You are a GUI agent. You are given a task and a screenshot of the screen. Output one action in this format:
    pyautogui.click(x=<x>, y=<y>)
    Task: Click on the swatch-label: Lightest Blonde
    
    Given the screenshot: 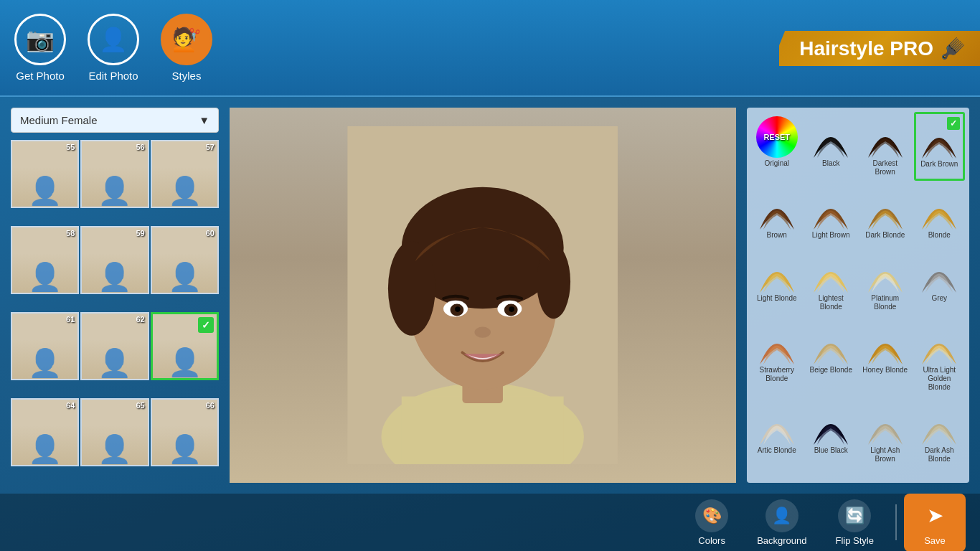 What is the action you would take?
    pyautogui.click(x=831, y=303)
    